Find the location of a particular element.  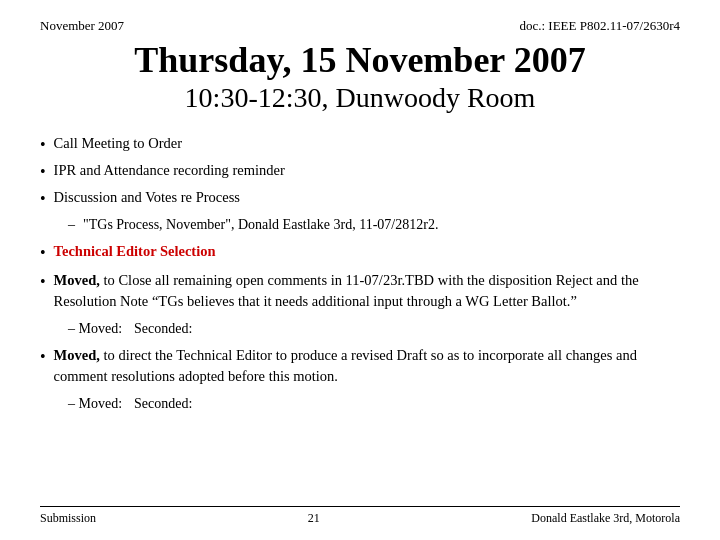

moved2-rest: to direct the Technical Editor to produc… is located at coordinates (346, 366).